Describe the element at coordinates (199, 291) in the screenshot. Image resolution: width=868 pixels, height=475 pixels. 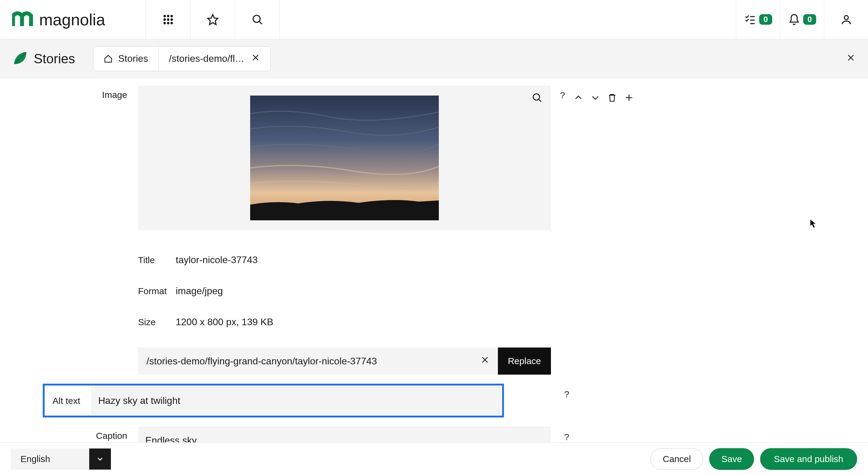
I see `value-format: image/jpeg` at that location.